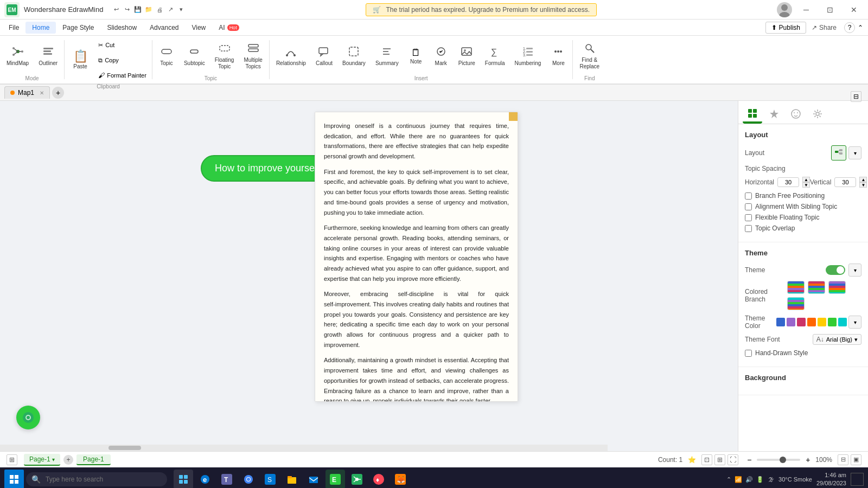 This screenshot has width=868, height=488. What do you see at coordinates (304, 448) in the screenshot?
I see `horizontal-scrollbar` at bounding box center [304, 448].